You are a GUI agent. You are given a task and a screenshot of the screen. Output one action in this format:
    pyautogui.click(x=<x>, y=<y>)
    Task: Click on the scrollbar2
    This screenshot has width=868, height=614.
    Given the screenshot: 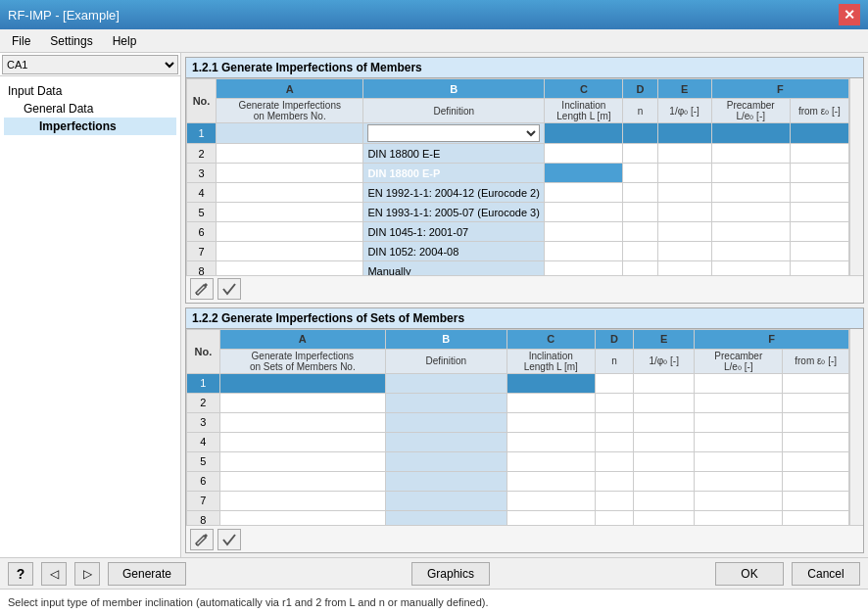 What is the action you would take?
    pyautogui.click(x=856, y=427)
    